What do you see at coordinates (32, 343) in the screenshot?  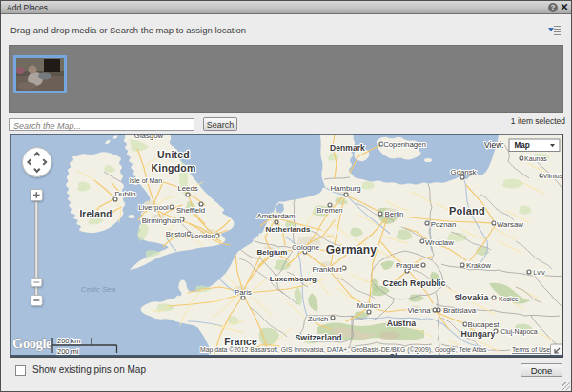 I see `svg-text: Google` at bounding box center [32, 343].